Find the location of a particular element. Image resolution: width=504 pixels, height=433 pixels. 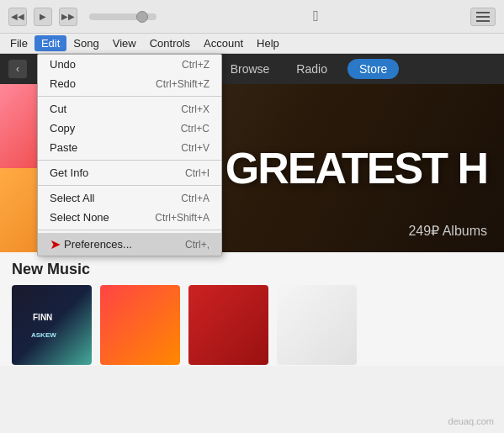

menu-copy: Copy Ctrl+C is located at coordinates (130, 128).